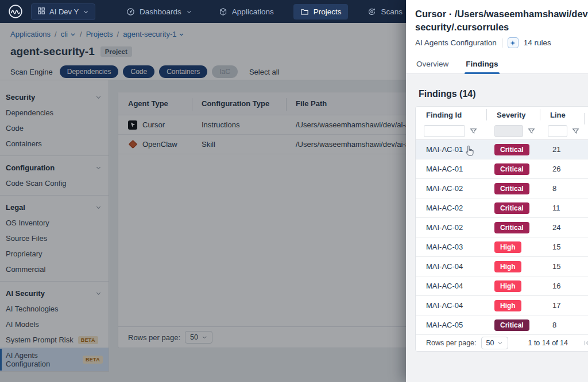 The height and width of the screenshot is (382, 588). Describe the element at coordinates (502, 267) in the screenshot. I see `finding-row: MAI-AC-04High15` at that location.